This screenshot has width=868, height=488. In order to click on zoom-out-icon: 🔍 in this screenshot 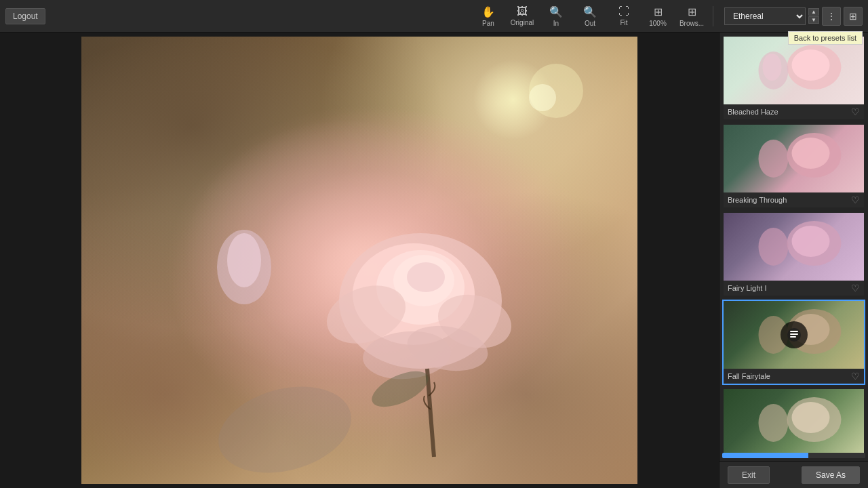, I will do `click(590, 12)`.